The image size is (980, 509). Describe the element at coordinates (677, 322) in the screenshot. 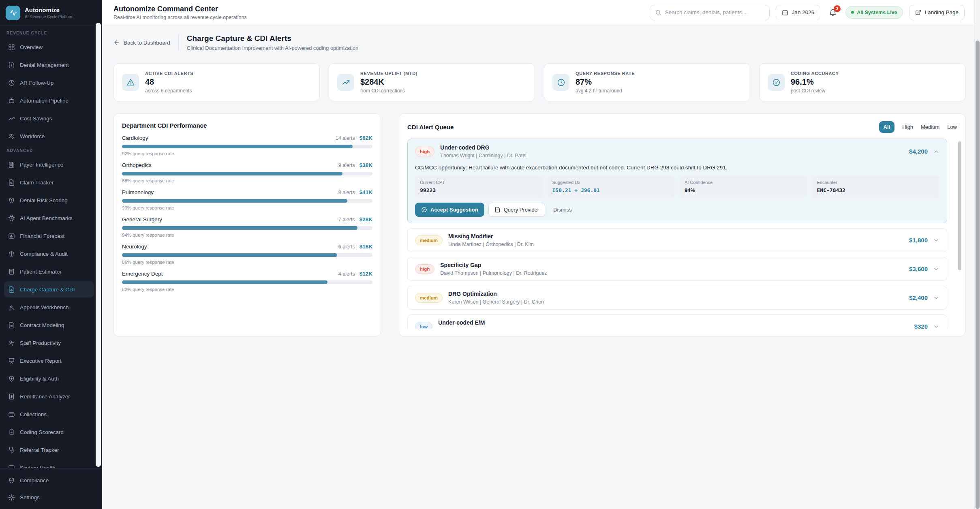

I see `alert-card-header: low Under-coded E/M Michael Brown | Neur…` at that location.